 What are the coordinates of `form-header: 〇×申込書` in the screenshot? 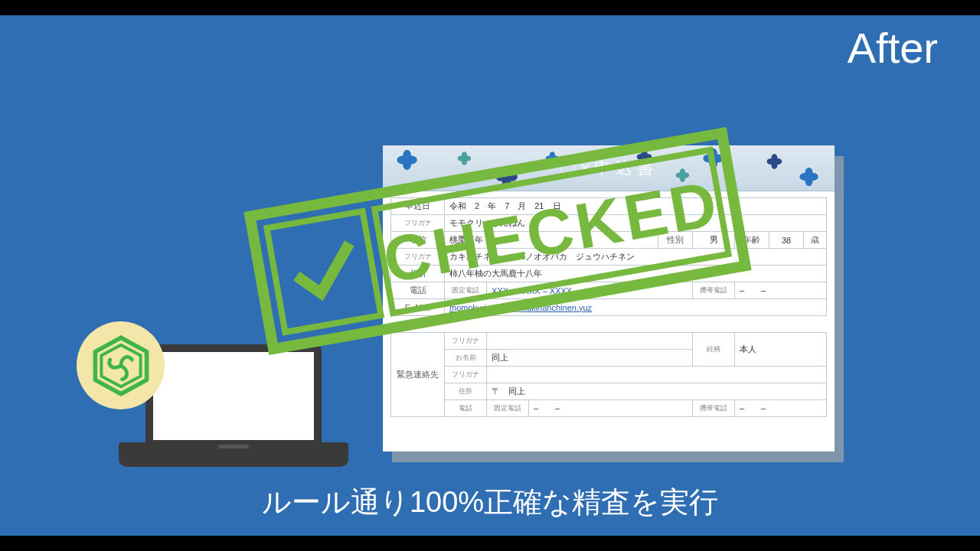 It's located at (609, 168).